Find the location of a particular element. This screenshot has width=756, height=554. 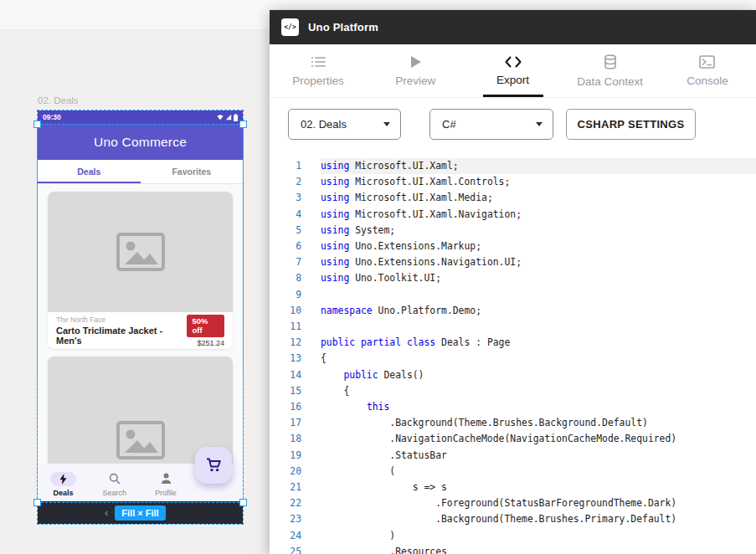

tab-label: Console is located at coordinates (707, 80).